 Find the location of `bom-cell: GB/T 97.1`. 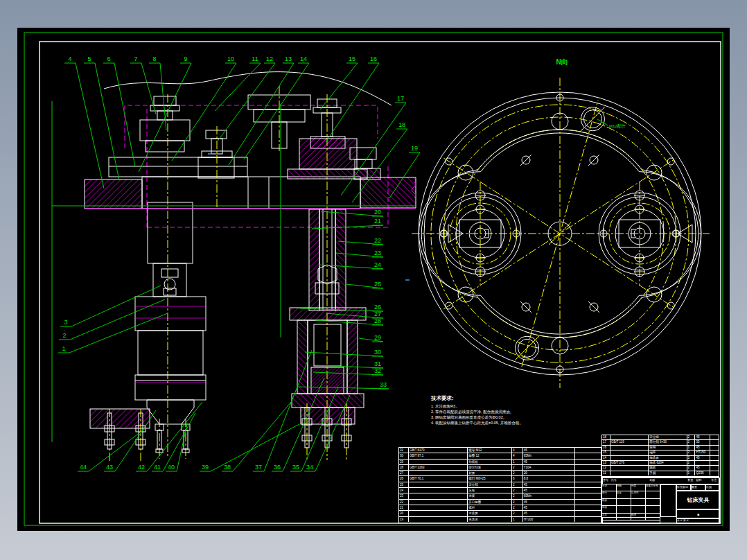

bom-cell: GB/T 97.1 is located at coordinates (438, 456).